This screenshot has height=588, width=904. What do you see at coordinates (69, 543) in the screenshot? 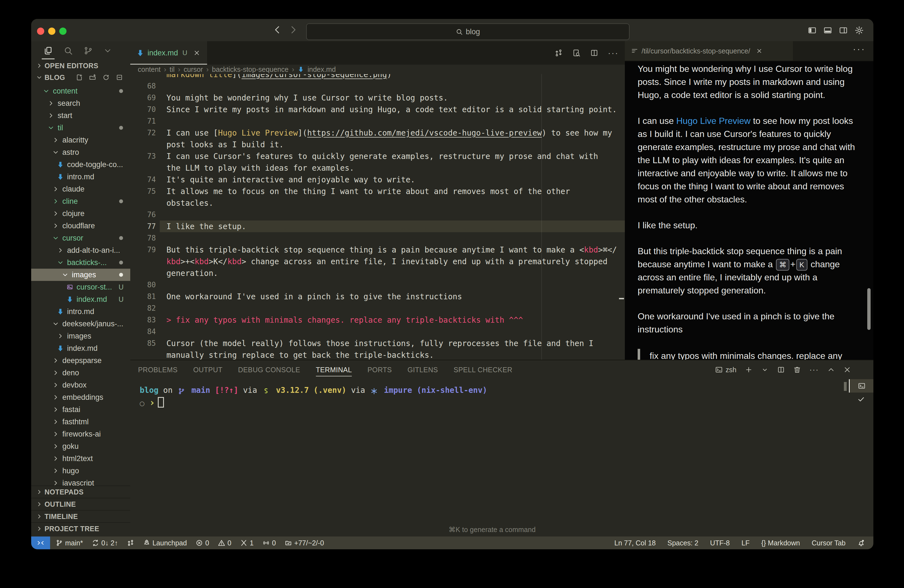
I see `status-git-branch: main*` at bounding box center [69, 543].